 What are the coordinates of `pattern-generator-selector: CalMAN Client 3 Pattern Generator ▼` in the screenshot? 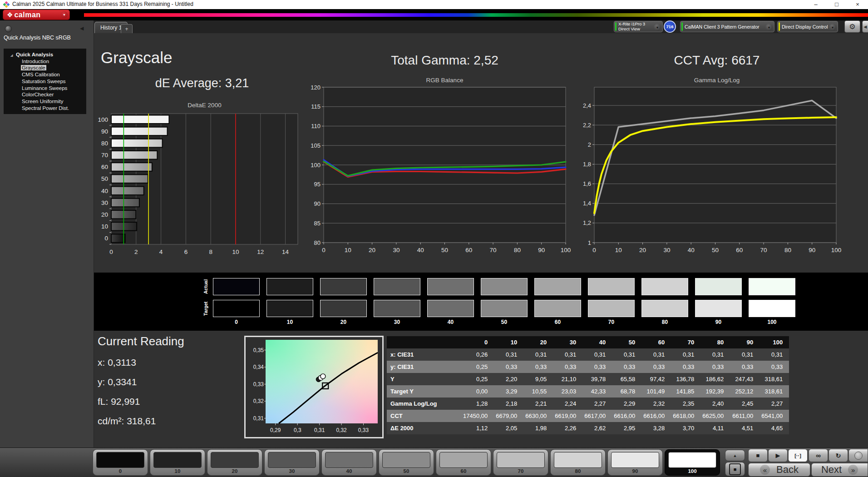 It's located at (727, 26).